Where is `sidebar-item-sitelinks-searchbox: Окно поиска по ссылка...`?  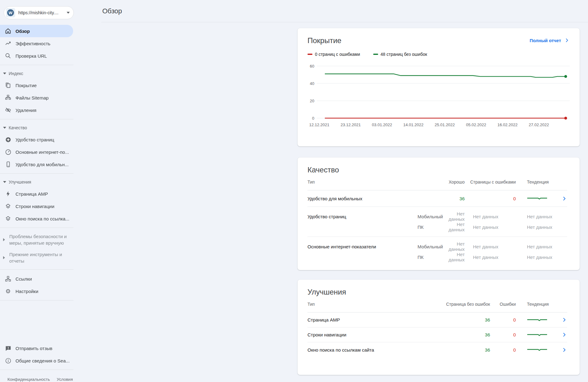 sidebar-item-sitelinks-searchbox: Окно поиска по ссылка... is located at coordinates (37, 219).